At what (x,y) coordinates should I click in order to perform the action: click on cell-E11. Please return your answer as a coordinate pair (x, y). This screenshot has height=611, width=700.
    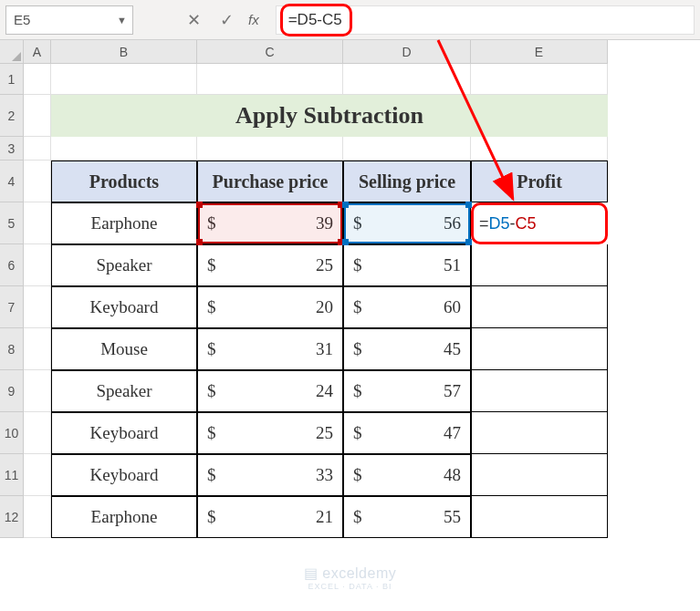
    Looking at the image, I should click on (539, 475).